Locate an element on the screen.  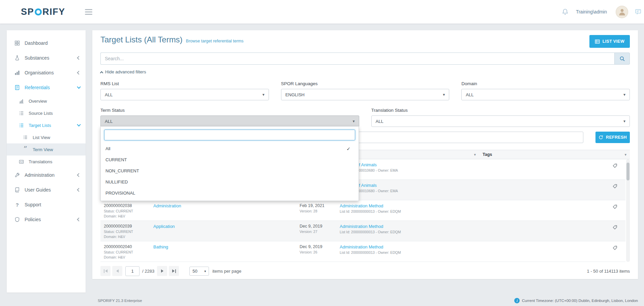
column-header-tags: Tags is located at coordinates (555, 155).